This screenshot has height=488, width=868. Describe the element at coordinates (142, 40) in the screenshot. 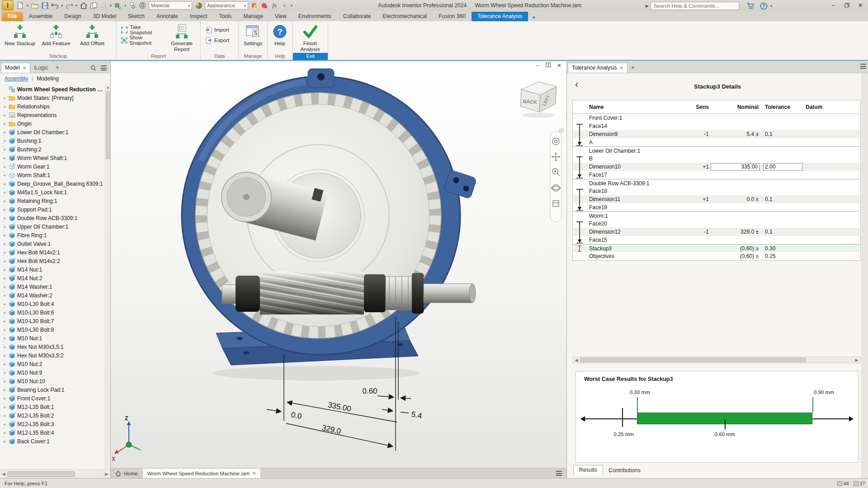

I see `show-snapshot-button: Show Snapshot` at that location.